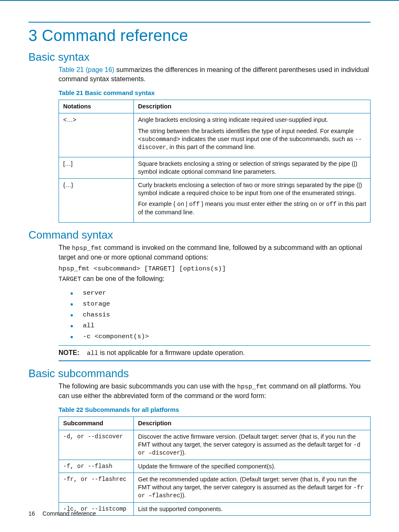 The width and height of the screenshot is (399, 532). I want to click on list-item: chassis, so click(220, 315).